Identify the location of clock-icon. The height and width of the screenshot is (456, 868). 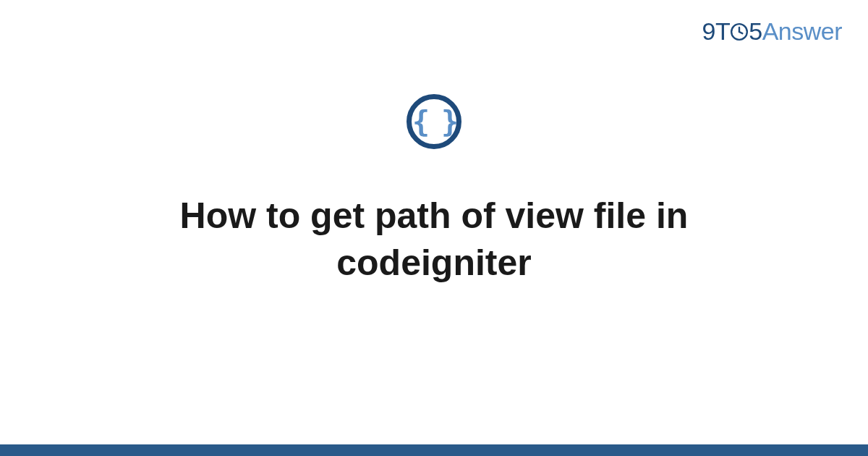
(739, 32).